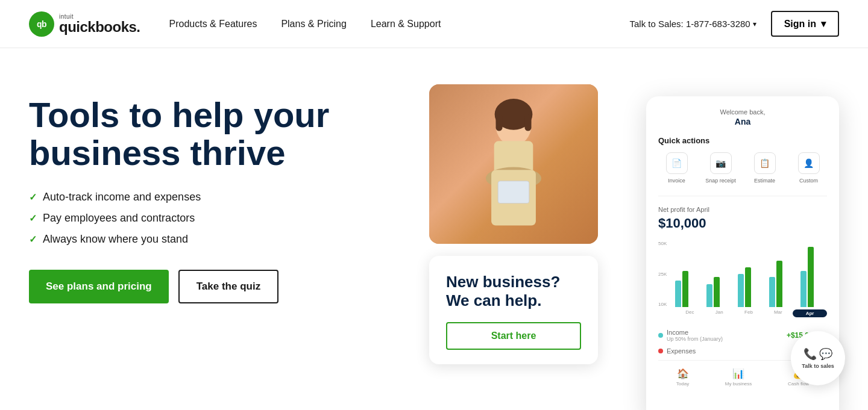 The height and width of the screenshot is (410, 868). What do you see at coordinates (186, 240) in the screenshot?
I see `feature-3: ✓ Always know where you stand` at bounding box center [186, 240].